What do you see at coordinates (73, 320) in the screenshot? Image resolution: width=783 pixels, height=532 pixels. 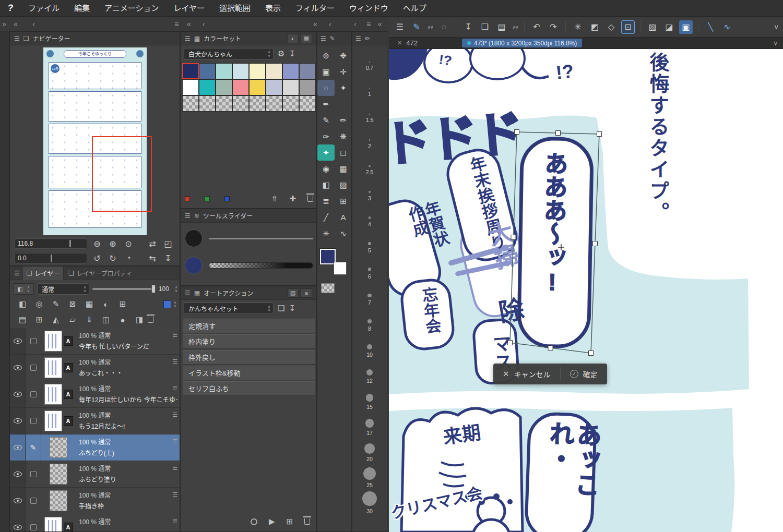 I see `new-folder-icon: ▱` at bounding box center [73, 320].